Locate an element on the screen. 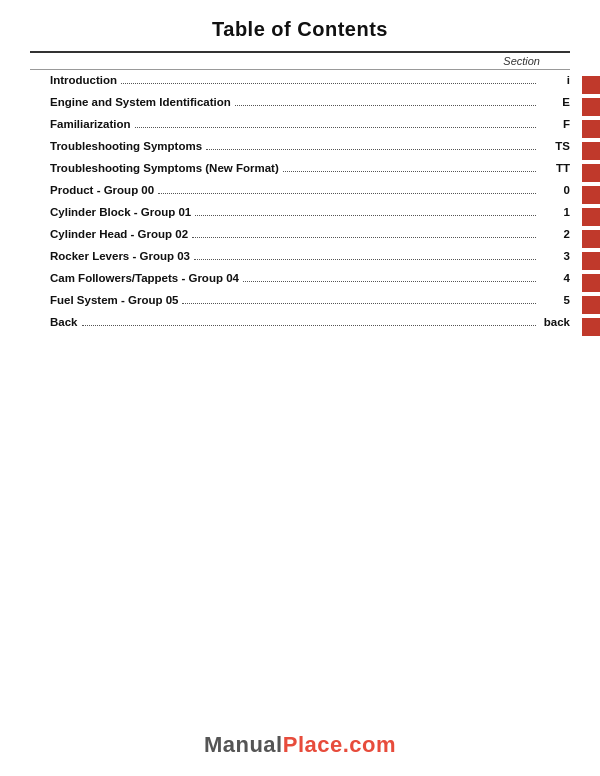  toc-entry-name: Troubleshooting Symptoms is located at coordinates (126, 146).